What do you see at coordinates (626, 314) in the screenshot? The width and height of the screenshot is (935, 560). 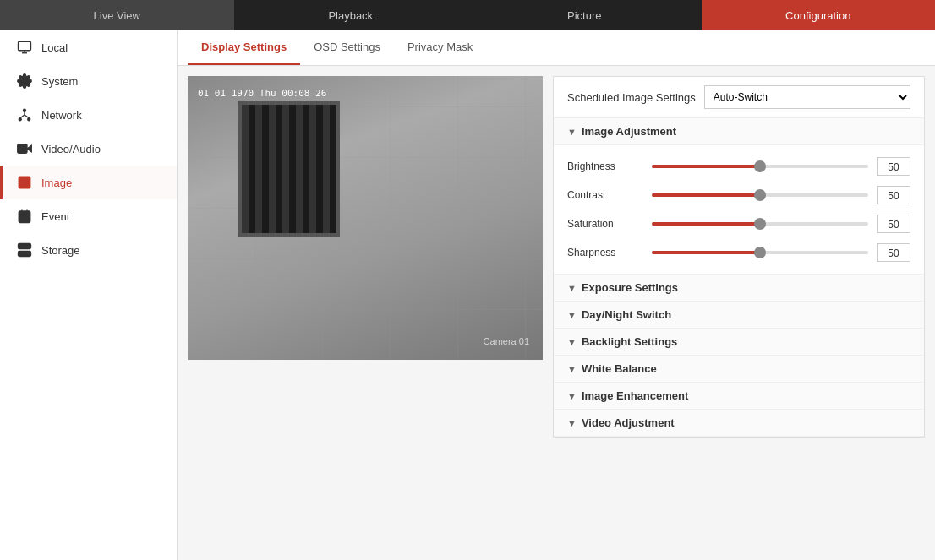 I see `section-label-day-night-switch: Day/Night Switch` at bounding box center [626, 314].